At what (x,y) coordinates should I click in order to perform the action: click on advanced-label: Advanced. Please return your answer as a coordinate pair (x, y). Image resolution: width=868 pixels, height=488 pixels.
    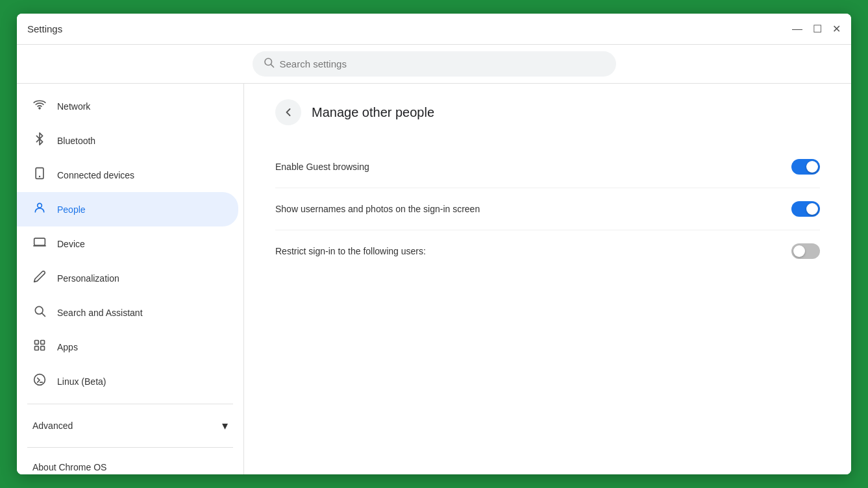
    Looking at the image, I should click on (53, 426).